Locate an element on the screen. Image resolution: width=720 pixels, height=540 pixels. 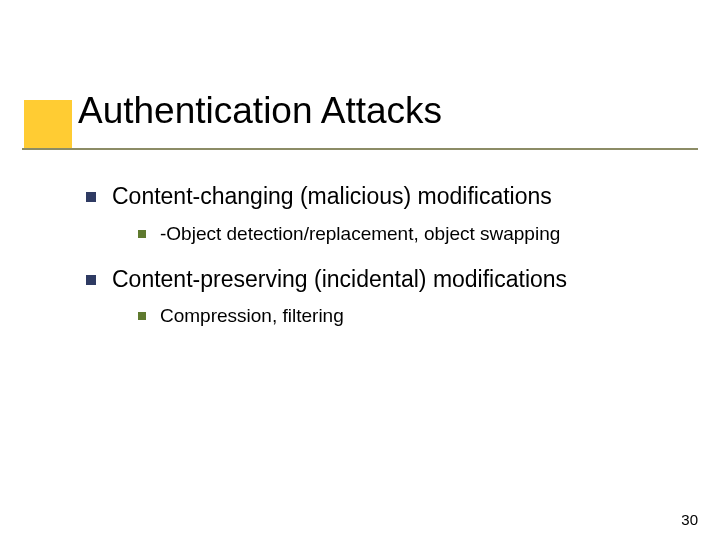
title-underline is located at coordinates (360, 149).